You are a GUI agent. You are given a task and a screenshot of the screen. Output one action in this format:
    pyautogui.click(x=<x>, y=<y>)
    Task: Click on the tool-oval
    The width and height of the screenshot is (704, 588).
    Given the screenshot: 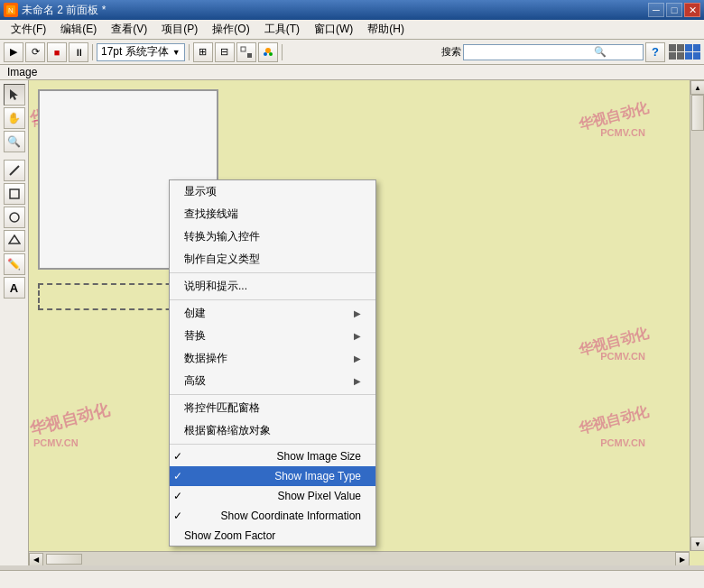 What is the action you would take?
    pyautogui.click(x=14, y=217)
    